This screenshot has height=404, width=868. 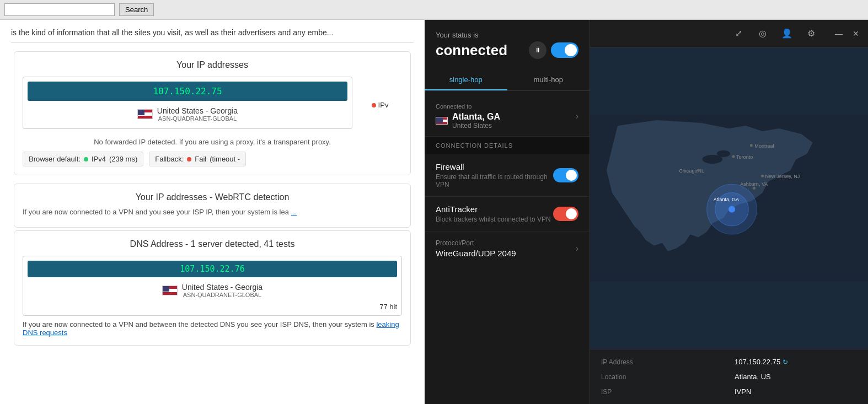 What do you see at coordinates (212, 290) in the screenshot?
I see `dns-location-row: United States - Georgia ASN-QUADRANET-GL…` at bounding box center [212, 290].